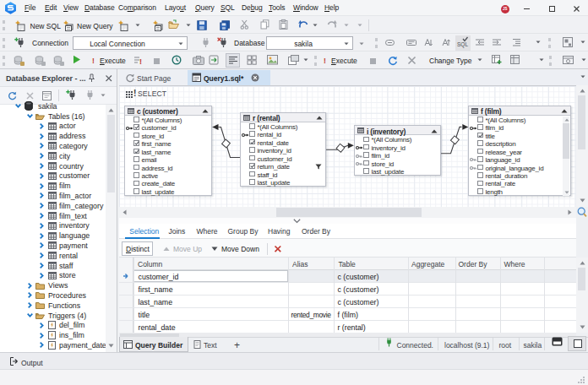  What do you see at coordinates (463, 45) in the screenshot?
I see `svg-text: SQL` at bounding box center [463, 45].